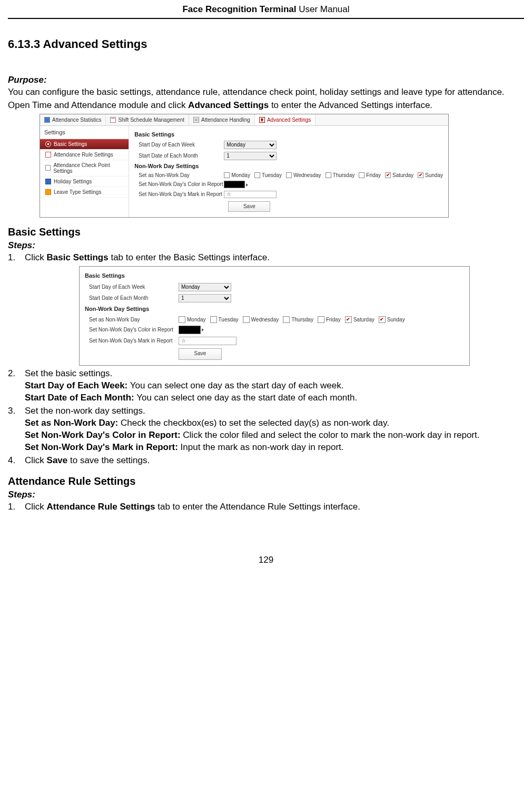 The image size is (532, 812). What do you see at coordinates (47, 120) in the screenshot?
I see `bar-chart-icon` at bounding box center [47, 120].